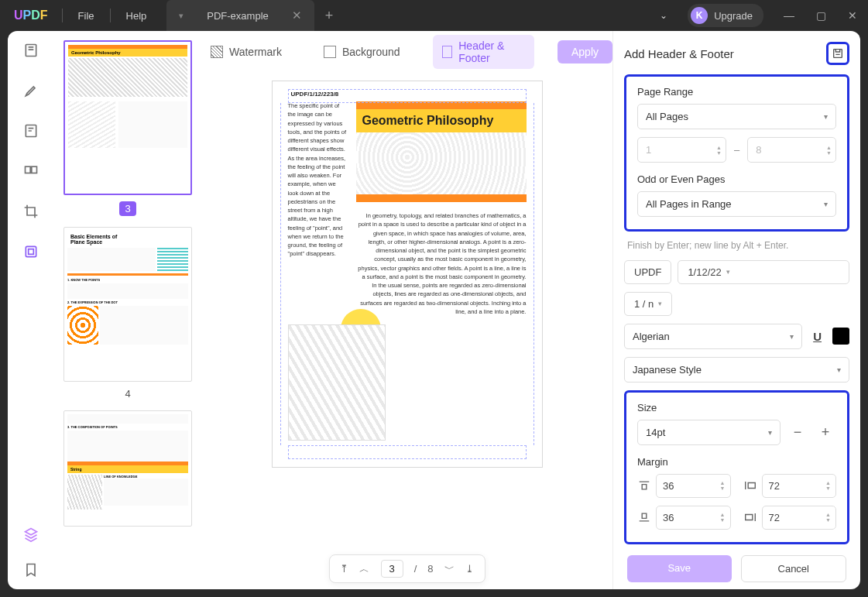 This screenshot has width=868, height=597. Describe the element at coordinates (709, 432) in the screenshot. I see `font-size-select: 14pt▾` at that location.